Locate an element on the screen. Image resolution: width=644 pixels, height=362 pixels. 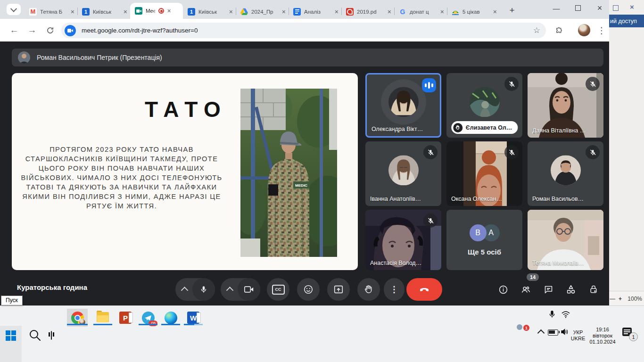
close-browser-button: × is located at coordinates (600, 8).